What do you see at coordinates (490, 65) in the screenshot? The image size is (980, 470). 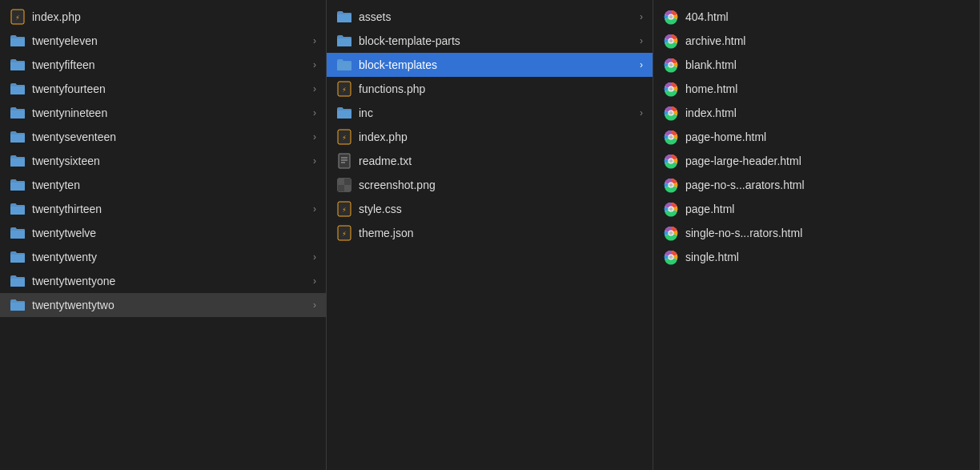 I see `list-item-block-templates: block-templates ›` at bounding box center [490, 65].